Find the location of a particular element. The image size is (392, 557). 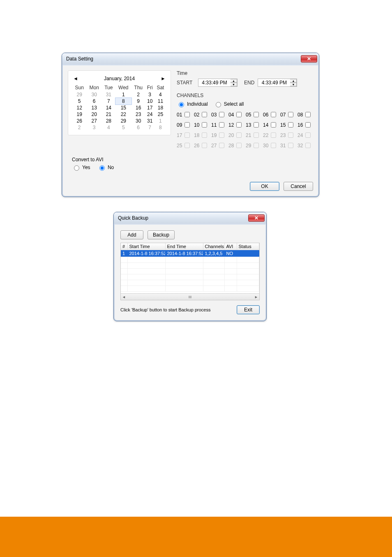

table-header: AVI is located at coordinates (231, 247).